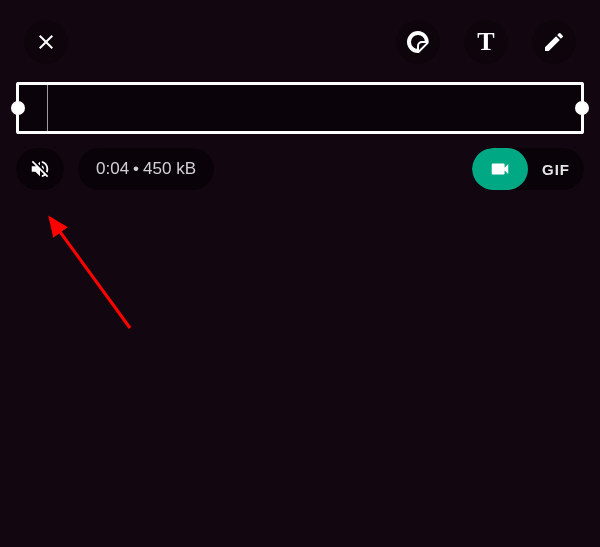 The image size is (600, 547). I want to click on mute-button, so click(40, 169).